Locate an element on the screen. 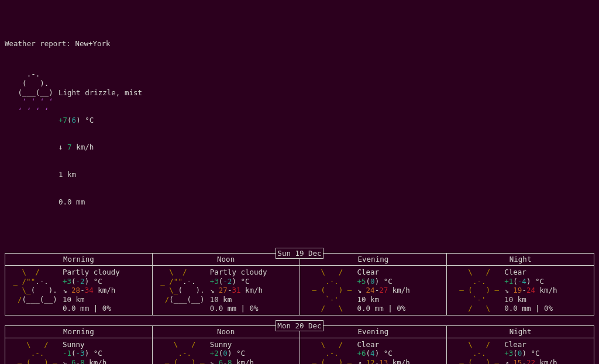 The height and width of the screenshot is (364, 599). forecast-temp: +5(0) °C is located at coordinates (400, 282).